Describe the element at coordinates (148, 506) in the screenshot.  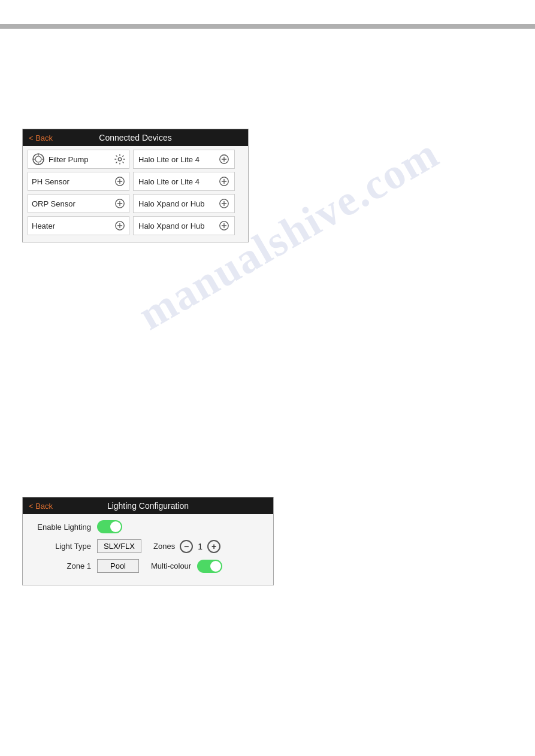
I see `lighting-config-header: < Back Lighting Configuration` at that location.